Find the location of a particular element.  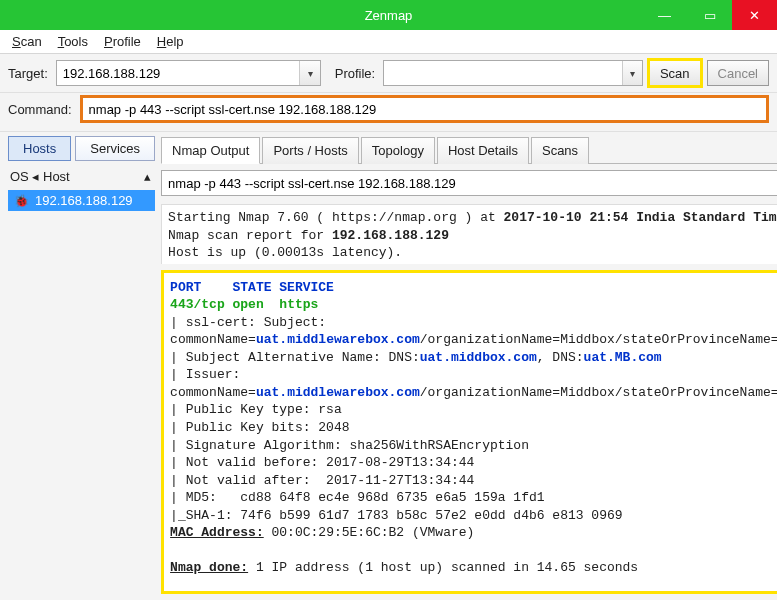

menu-bar: Scan Tools Profile Help is located at coordinates (388, 42).